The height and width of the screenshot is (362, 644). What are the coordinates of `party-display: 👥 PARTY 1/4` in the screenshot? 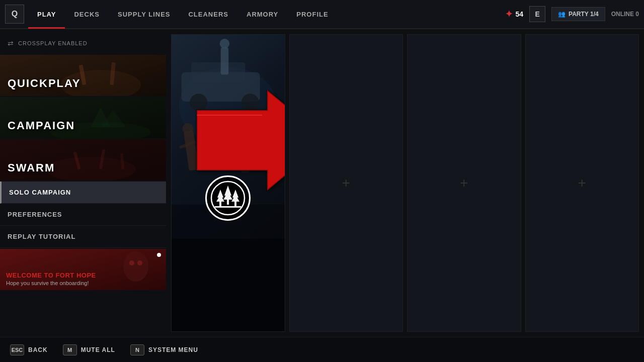 It's located at (579, 14).